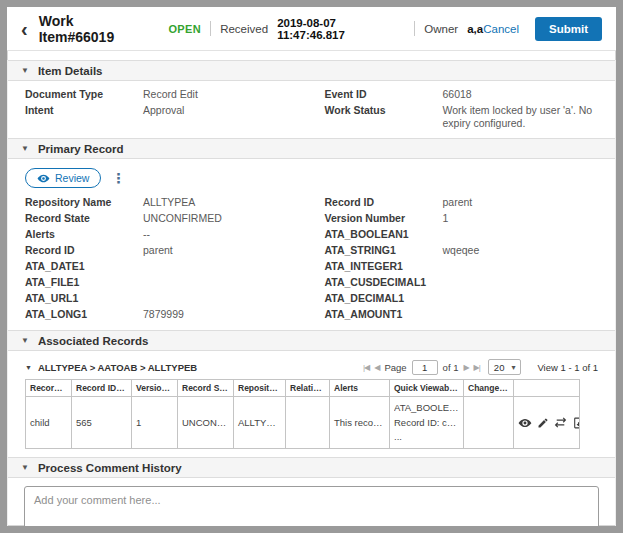 The image size is (623, 533). What do you see at coordinates (462, 267) in the screenshot?
I see `field-row: ATA_INTEGER1` at bounding box center [462, 267].